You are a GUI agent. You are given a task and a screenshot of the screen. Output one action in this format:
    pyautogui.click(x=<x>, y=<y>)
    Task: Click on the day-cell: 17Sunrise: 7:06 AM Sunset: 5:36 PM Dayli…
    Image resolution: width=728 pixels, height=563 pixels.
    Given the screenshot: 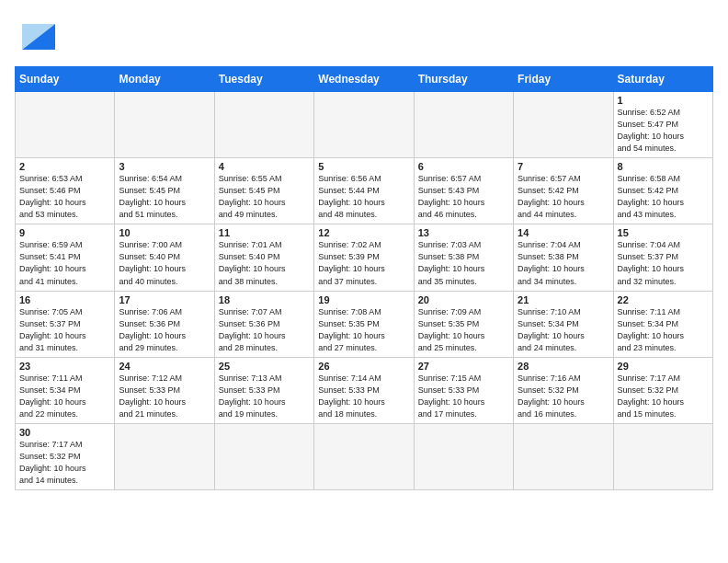 What is the action you would take?
    pyautogui.click(x=165, y=324)
    